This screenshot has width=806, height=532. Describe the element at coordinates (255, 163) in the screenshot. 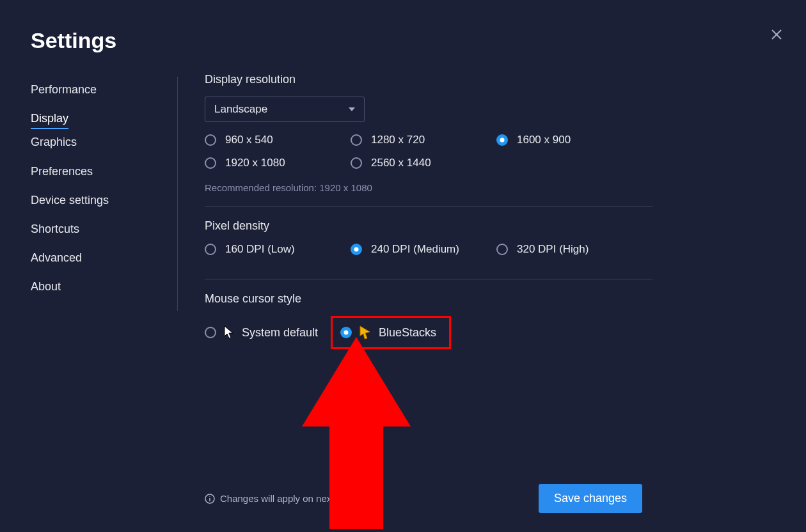

I see `resolution-label: 1920 x 1080` at that location.